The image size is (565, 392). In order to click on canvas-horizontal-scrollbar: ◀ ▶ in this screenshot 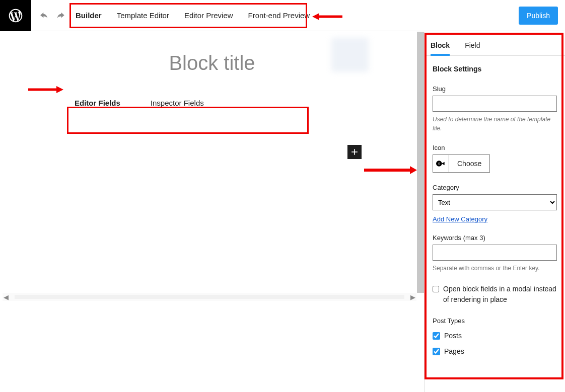, I will do `click(209, 297)`.